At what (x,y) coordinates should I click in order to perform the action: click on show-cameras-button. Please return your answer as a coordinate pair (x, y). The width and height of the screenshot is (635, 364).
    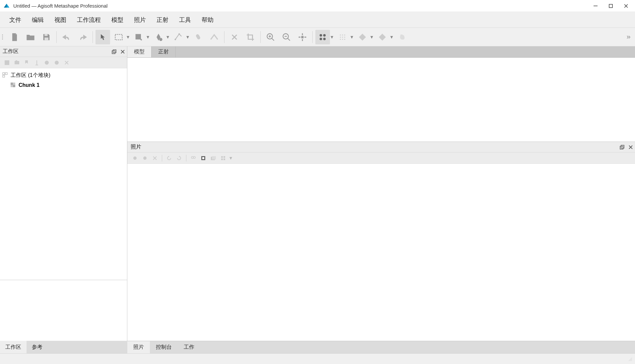
    Looking at the image, I should click on (323, 37).